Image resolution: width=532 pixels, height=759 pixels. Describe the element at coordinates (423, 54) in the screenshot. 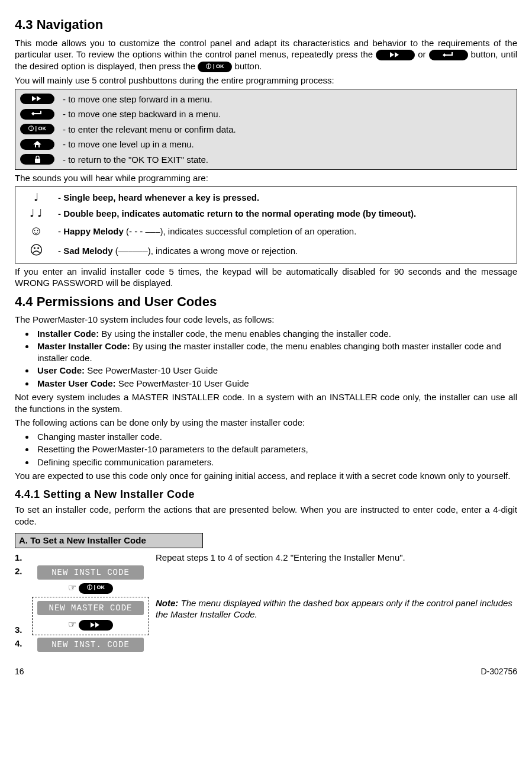

I see `text: or` at that location.